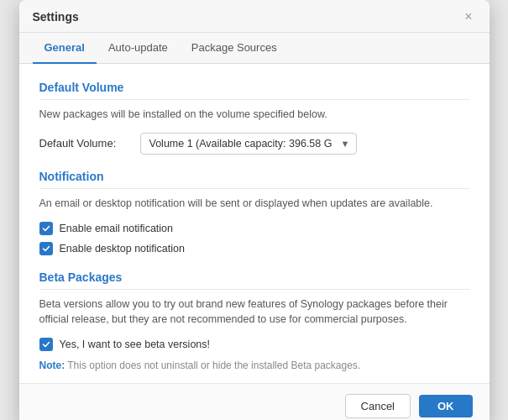 The image size is (508, 420). What do you see at coordinates (55, 21) in the screenshot?
I see `dialog-title: Settings` at bounding box center [55, 21].